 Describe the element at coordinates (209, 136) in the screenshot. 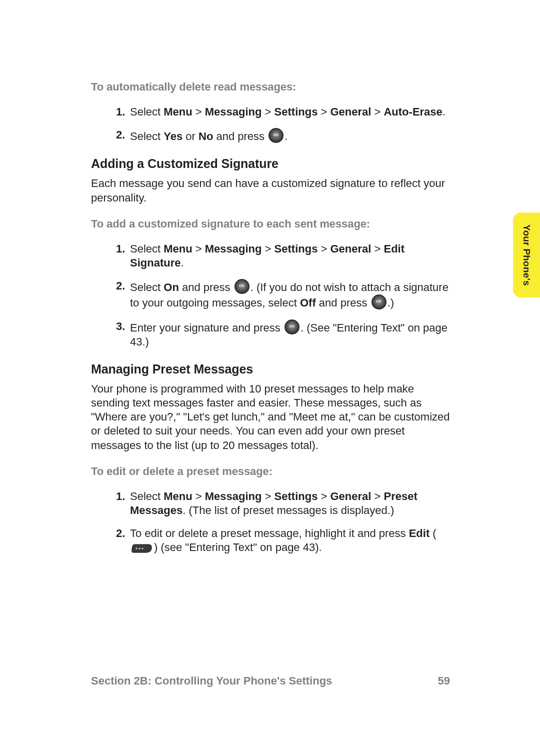

I see `step-text: Select Yes or No and press .` at that location.